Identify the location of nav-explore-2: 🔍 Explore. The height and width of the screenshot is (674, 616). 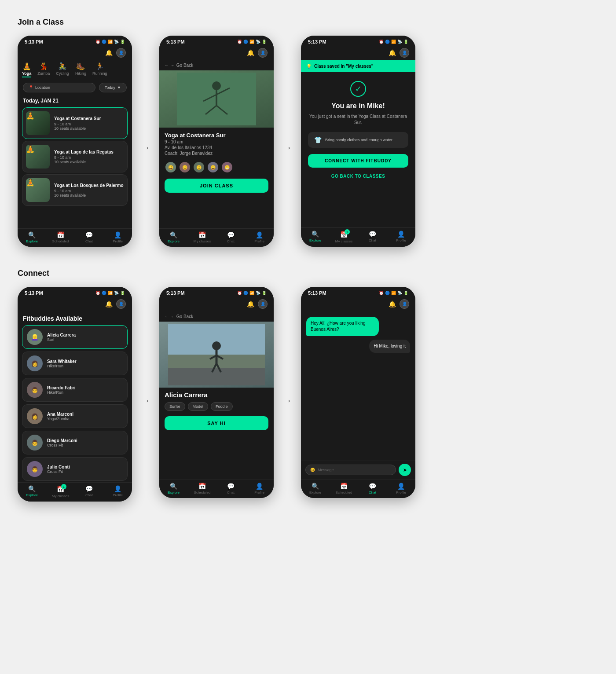
(173, 238).